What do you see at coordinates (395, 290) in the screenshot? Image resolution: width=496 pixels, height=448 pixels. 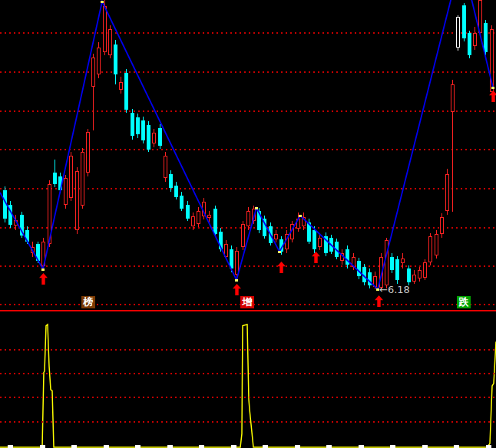 I see `low-price-annotation: ←6.18` at bounding box center [395, 290].